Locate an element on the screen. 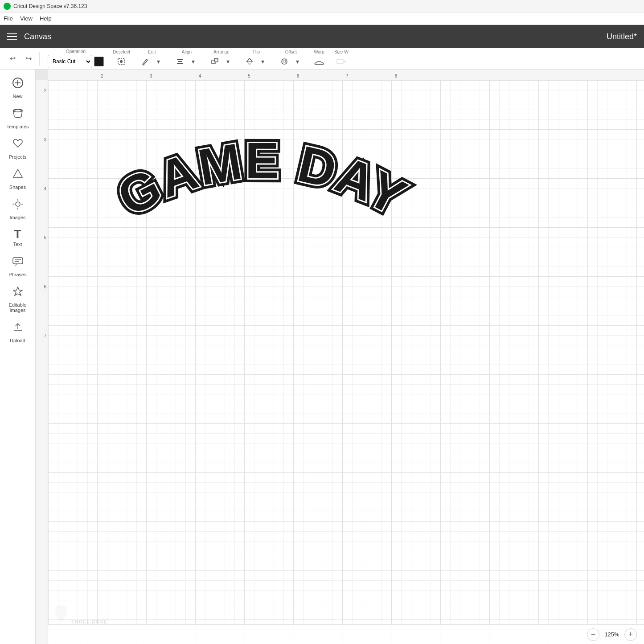 The height and width of the screenshot is (644, 644). edit-section: Edit ▾ is located at coordinates (152, 59).